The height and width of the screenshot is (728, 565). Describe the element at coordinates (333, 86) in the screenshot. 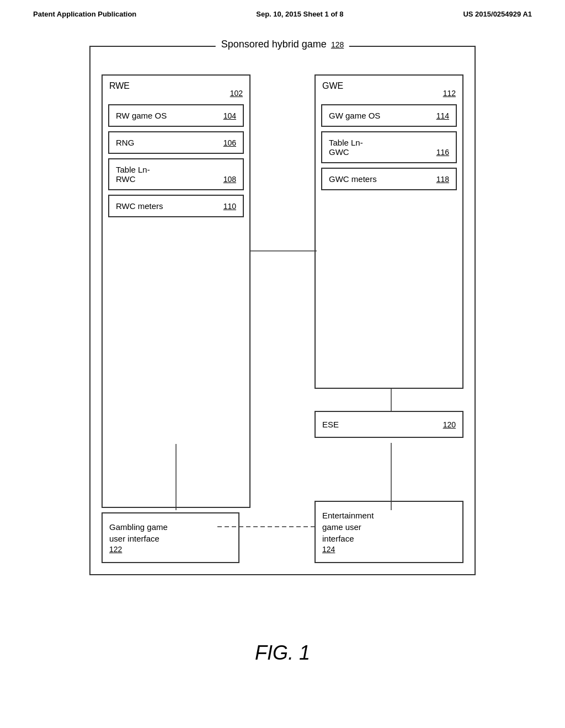

I see `gwe-label: GWE` at that location.